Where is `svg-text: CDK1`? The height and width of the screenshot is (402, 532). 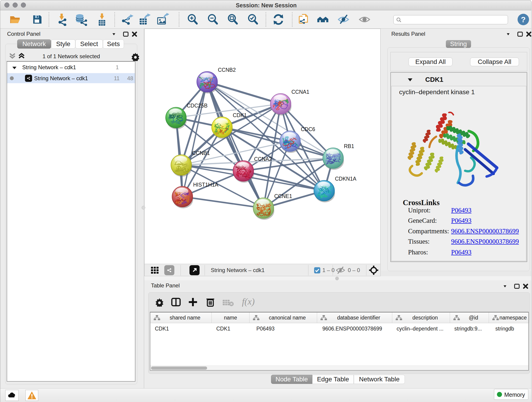
svg-text: CDK1 is located at coordinates (240, 115).